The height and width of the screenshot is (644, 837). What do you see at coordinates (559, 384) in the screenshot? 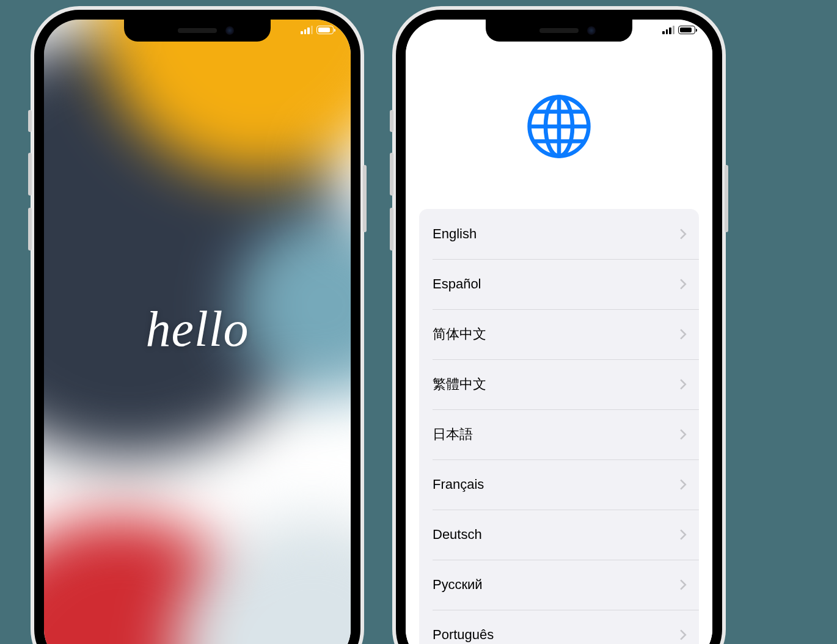
I see `language-item-traditional-chinese: 繁體中文` at bounding box center [559, 384].